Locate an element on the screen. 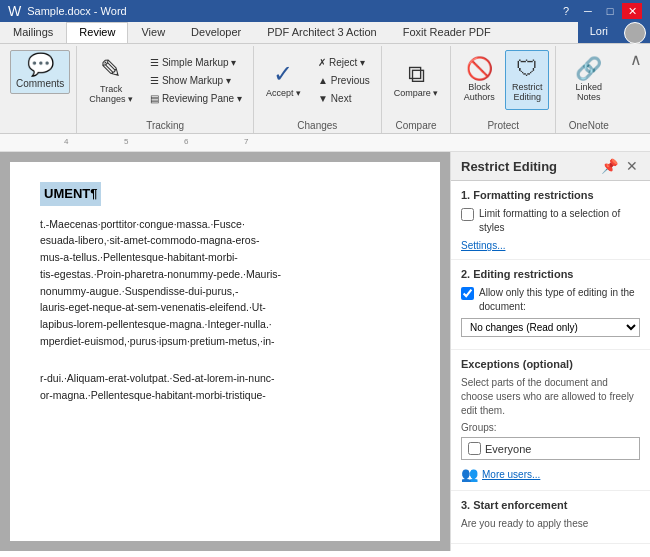 The width and height of the screenshot is (650, 557). next-button: ▼ Next is located at coordinates (344, 98).